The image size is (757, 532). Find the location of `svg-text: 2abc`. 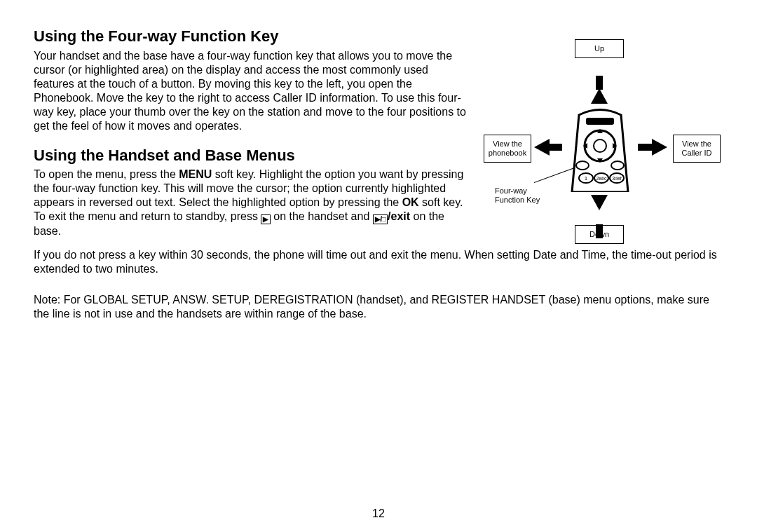

svg-text: 2abc is located at coordinates (601, 178).